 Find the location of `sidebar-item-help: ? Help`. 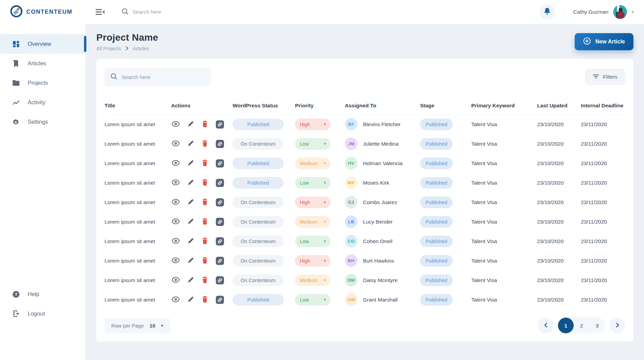

sidebar-item-help: ? Help is located at coordinates (43, 294).